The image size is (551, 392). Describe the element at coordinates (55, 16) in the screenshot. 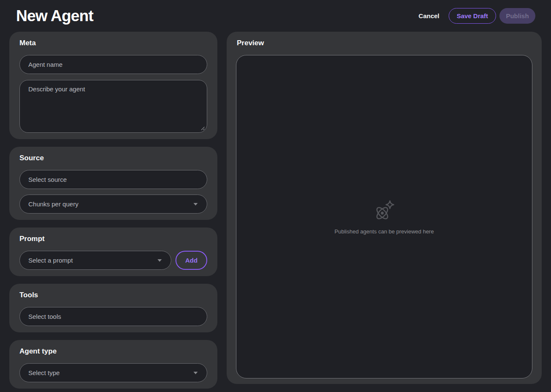

I see `page-title: New Agent` at that location.